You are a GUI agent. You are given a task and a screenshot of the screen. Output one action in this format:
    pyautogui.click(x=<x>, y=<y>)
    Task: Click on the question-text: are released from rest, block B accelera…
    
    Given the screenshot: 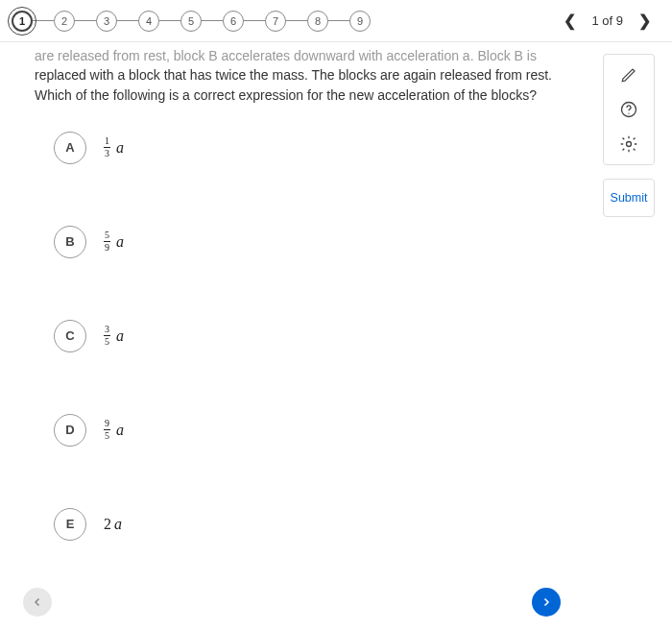 What is the action you would take?
    pyautogui.click(x=334, y=75)
    